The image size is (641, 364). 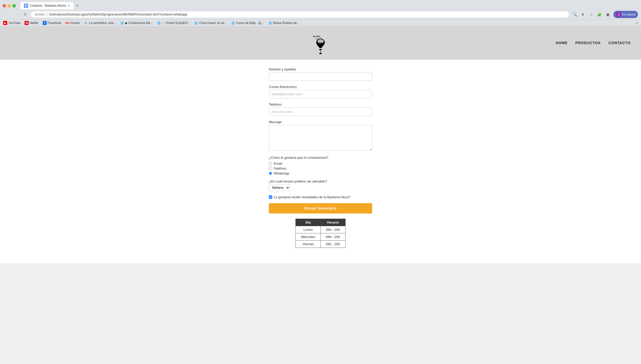 What do you see at coordinates (320, 5) in the screenshot?
I see `title-bar: Contacto - Barberia Morris ✕ +` at bounding box center [320, 5].